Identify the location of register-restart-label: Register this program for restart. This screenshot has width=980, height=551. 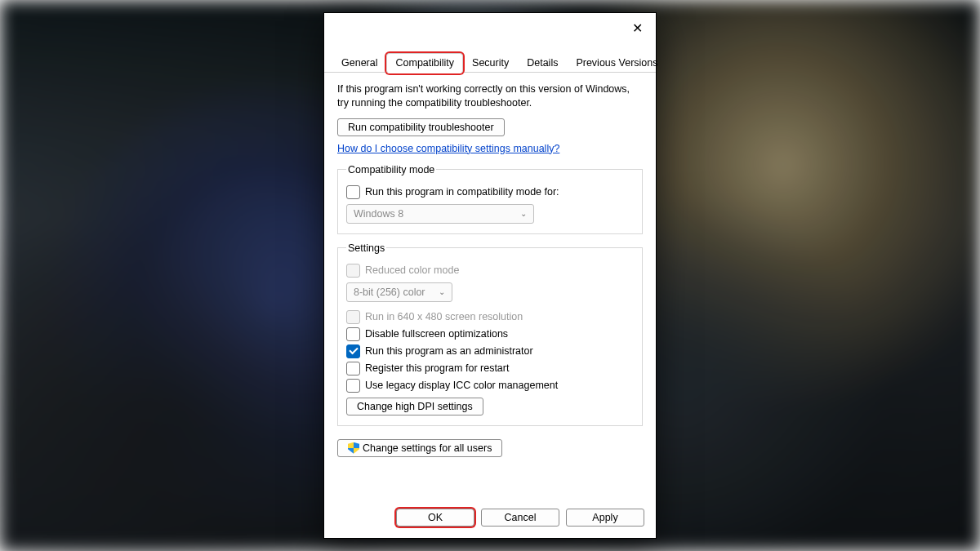
(437, 368).